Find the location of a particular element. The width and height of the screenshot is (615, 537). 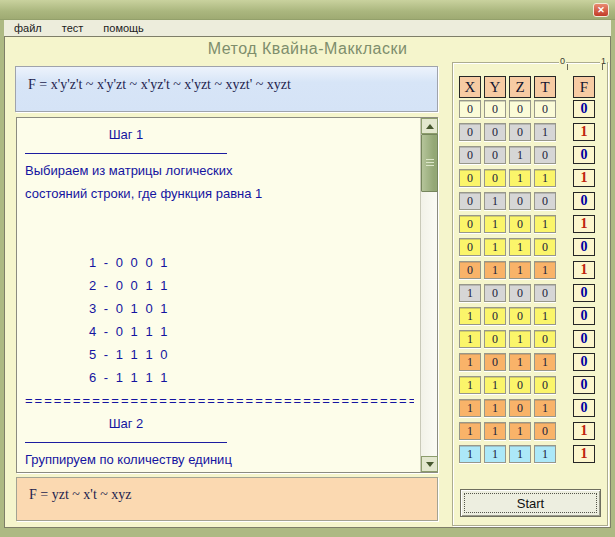

step-line: 1 - 0 0 0 1 is located at coordinates (220, 262).